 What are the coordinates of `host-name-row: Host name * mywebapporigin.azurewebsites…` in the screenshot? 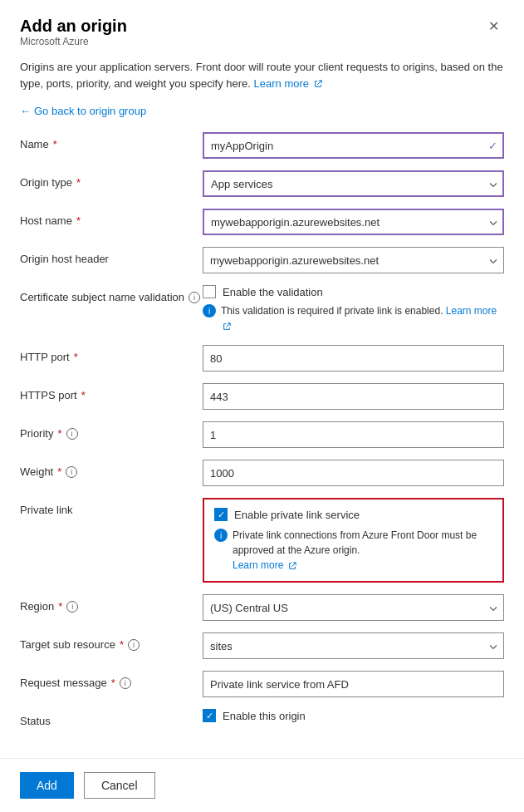 It's located at (262, 222).